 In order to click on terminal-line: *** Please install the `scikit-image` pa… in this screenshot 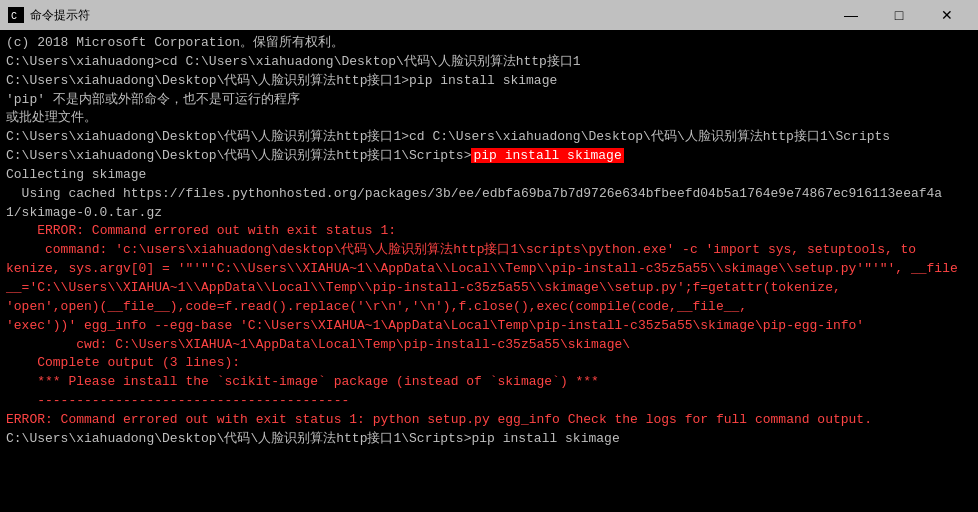, I will do `click(489, 382)`.